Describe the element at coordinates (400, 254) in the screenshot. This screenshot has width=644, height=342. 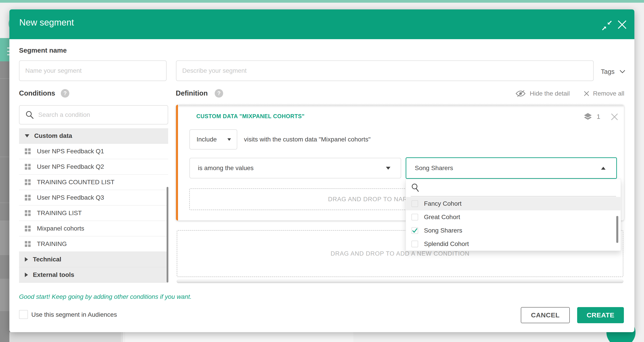
I see `add-dropzone-text: DRAG AND DROP TO ADD A NEW CONDITION` at that location.